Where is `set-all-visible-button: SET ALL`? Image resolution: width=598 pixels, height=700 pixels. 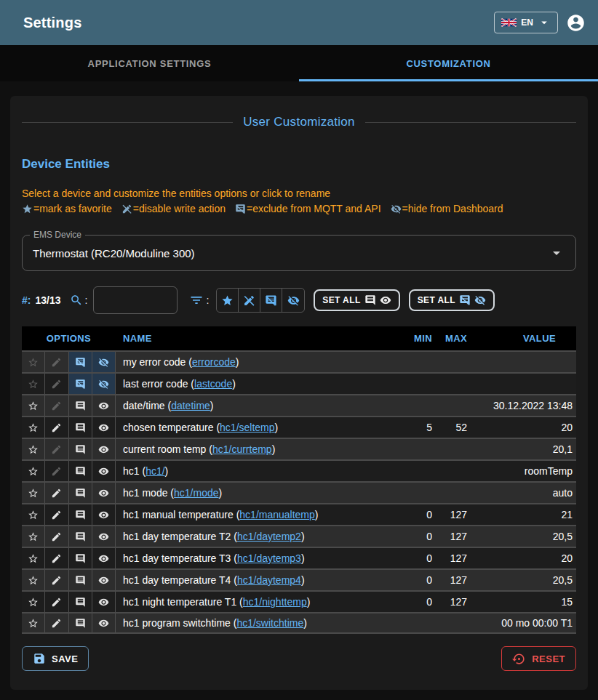
set-all-visible-button: SET ALL is located at coordinates (356, 300).